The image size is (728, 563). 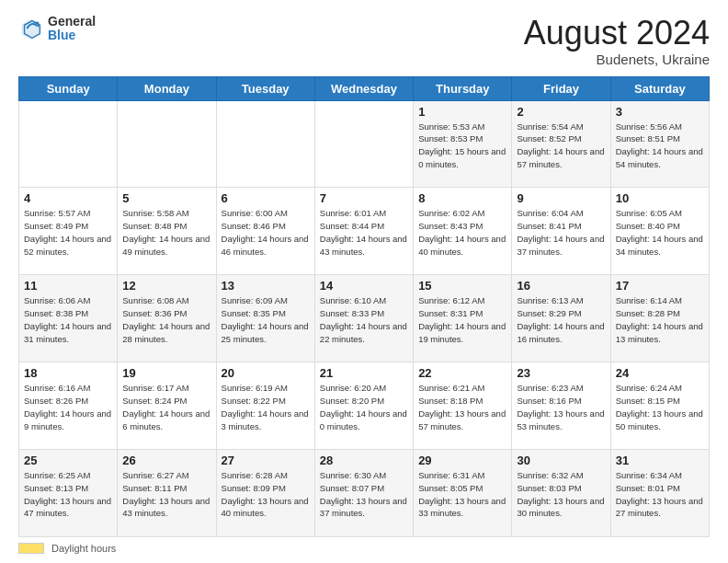 I want to click on day-number: 18, so click(x=68, y=373).